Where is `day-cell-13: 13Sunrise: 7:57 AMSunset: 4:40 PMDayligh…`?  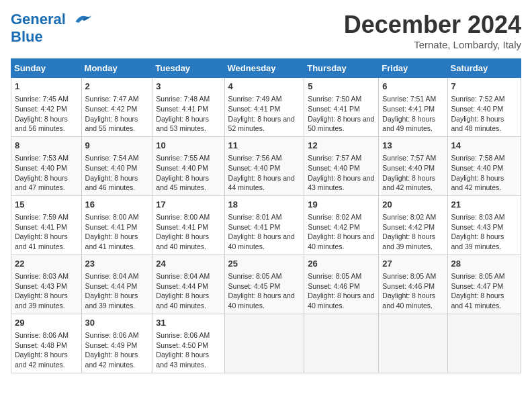
day-cell-13: 13Sunrise: 7:57 AMSunset: 4:40 PMDayligh… is located at coordinates (413, 166).